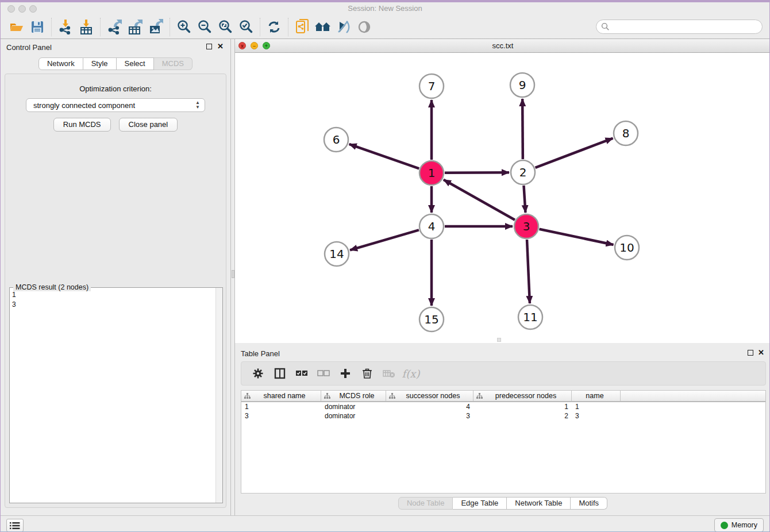 The image size is (770, 532). Describe the element at coordinates (246, 27) in the screenshot. I see `zoom-selected-button` at that location.